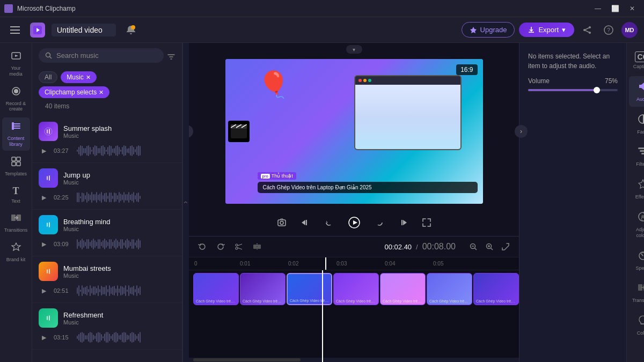  What do you see at coordinates (107, 326) in the screenshot?
I see `list-item: Refreshment Music ▶ 03:15 document.curre…` at bounding box center [107, 326].